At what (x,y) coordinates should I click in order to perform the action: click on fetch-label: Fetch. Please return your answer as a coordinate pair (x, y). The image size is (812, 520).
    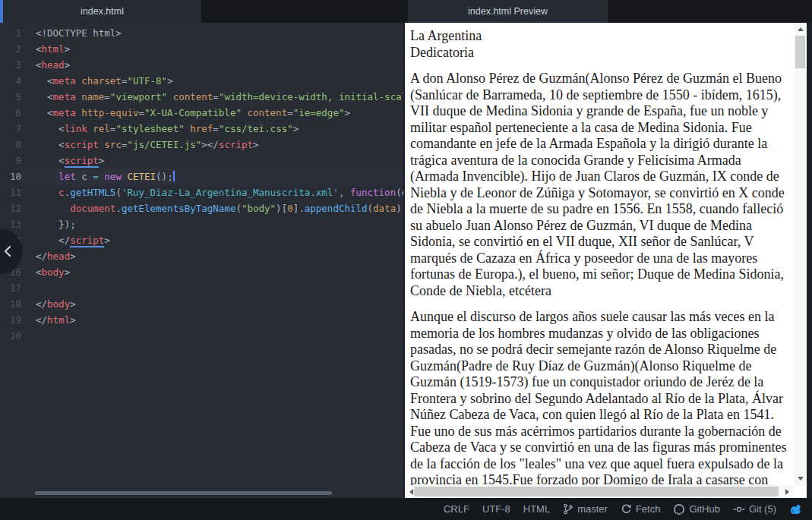
    Looking at the image, I should click on (649, 509).